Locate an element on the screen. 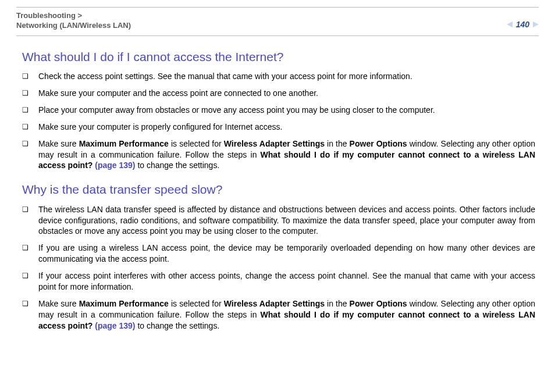 Image resolution: width=555 pixels, height=392 pixels. list-item-text: Make sure your computer is properly conf… is located at coordinates (287, 127).